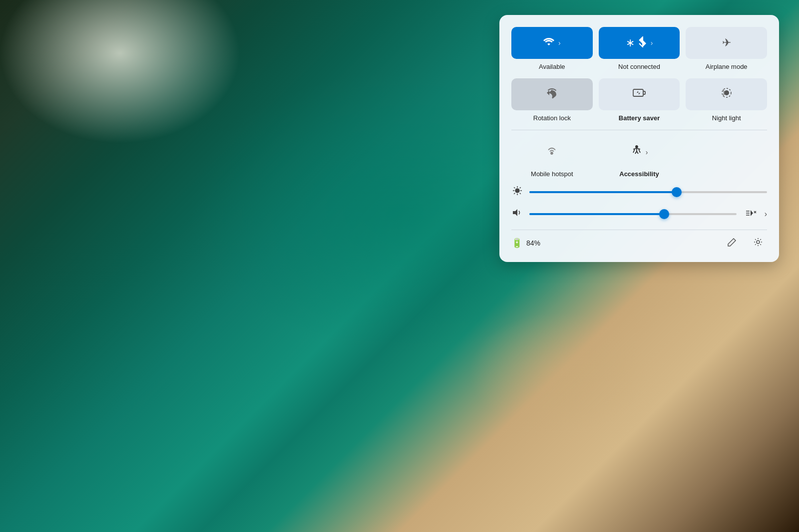 This screenshot has height=532, width=799. What do you see at coordinates (639, 49) in the screenshot?
I see `quick-settings-row-1: › Available ∗ › Not connected ✈` at bounding box center [639, 49].